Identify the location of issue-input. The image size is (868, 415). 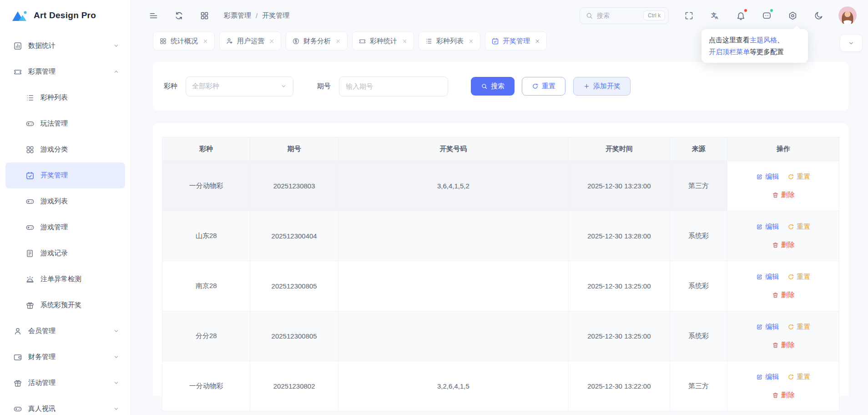
(394, 86).